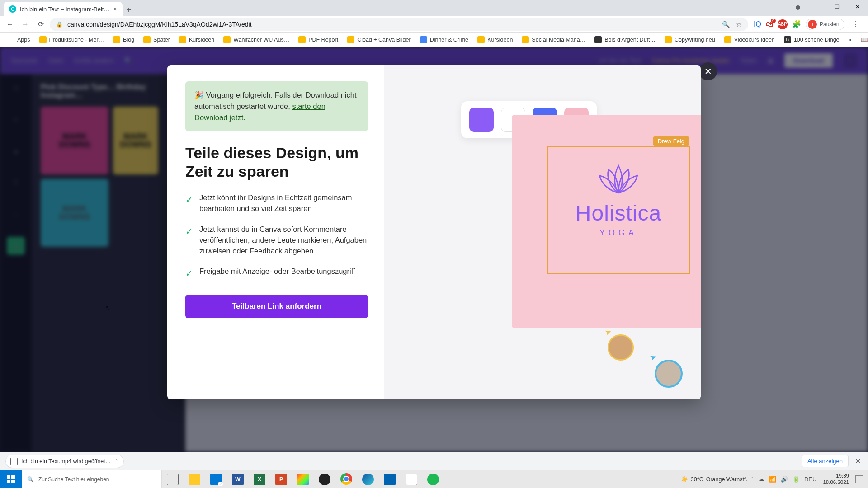  What do you see at coordinates (399, 24) in the screenshot?
I see `address-bar: 🔒 canva.com/design/DAEhbzjcggM/Klh15LaV3…` at bounding box center [399, 24].